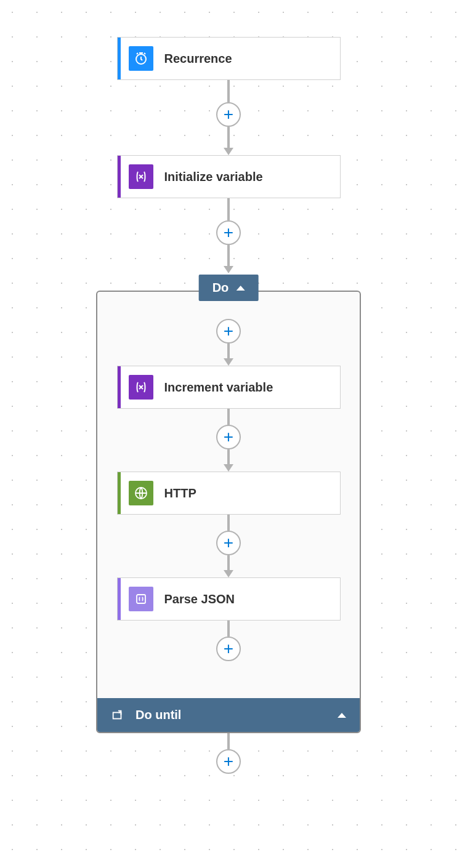 This screenshot has height=868, width=457. What do you see at coordinates (229, 288) in the screenshot?
I see `do-tab: Do` at bounding box center [229, 288].